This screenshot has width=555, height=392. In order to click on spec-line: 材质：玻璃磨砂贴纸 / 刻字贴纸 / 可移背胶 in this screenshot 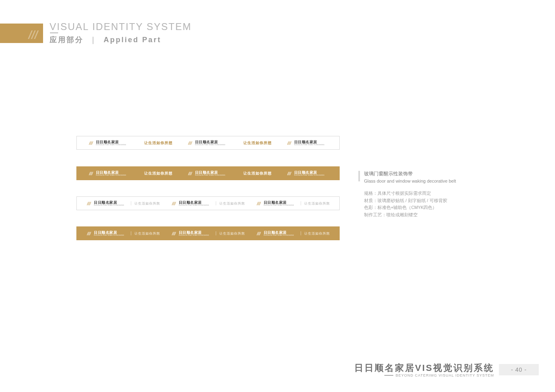, I will do `click(422, 201)`.